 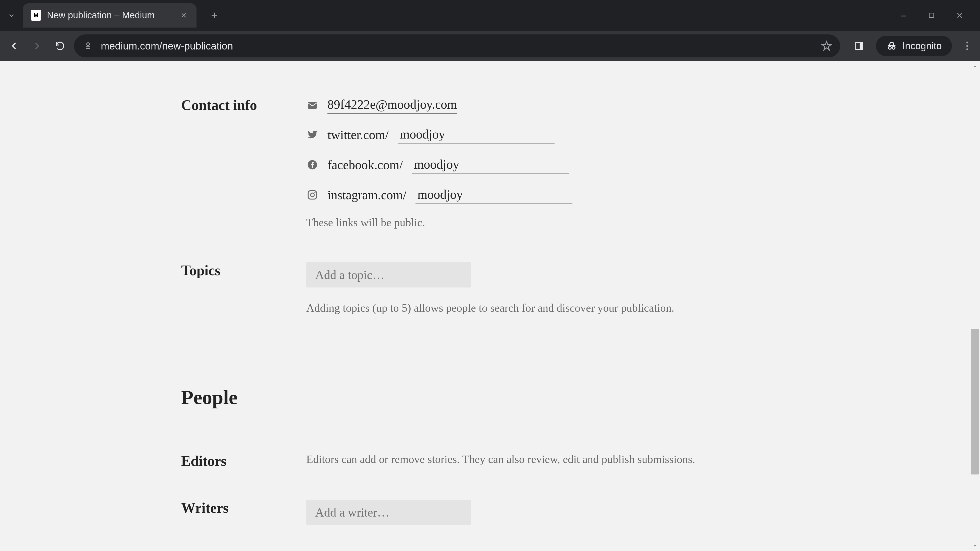 What do you see at coordinates (892, 46) in the screenshot?
I see `incognito-icon` at bounding box center [892, 46].